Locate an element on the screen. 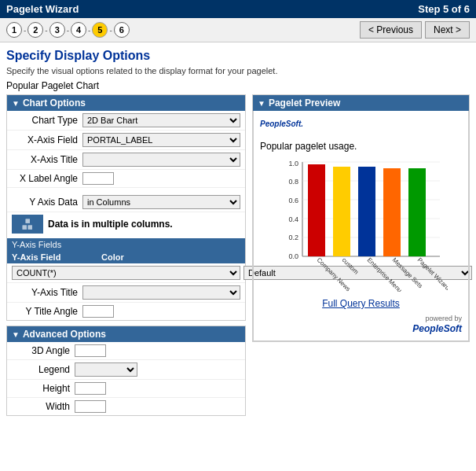  svg-text: 0.8 is located at coordinates (294, 182).